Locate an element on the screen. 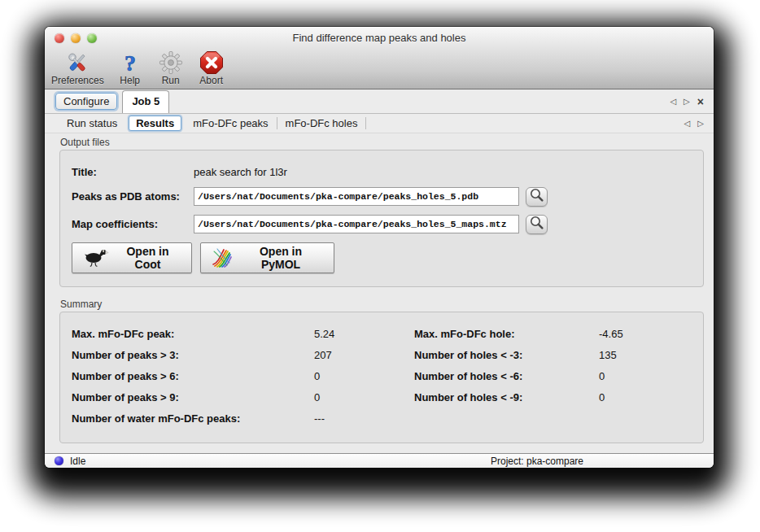 This screenshot has height=532, width=760. pymol-ribbon-icon is located at coordinates (222, 259).